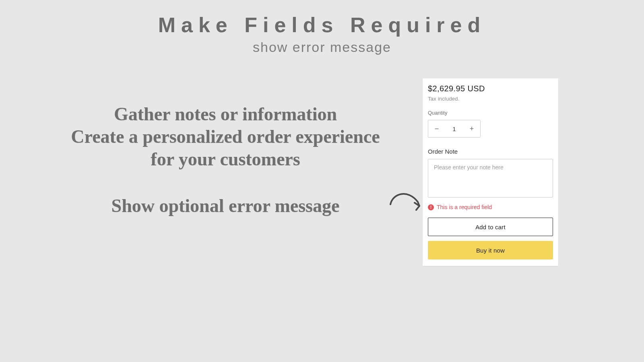  Describe the element at coordinates (225, 137) in the screenshot. I see `marketing-line-2: Create a personalized order experience` at that location.